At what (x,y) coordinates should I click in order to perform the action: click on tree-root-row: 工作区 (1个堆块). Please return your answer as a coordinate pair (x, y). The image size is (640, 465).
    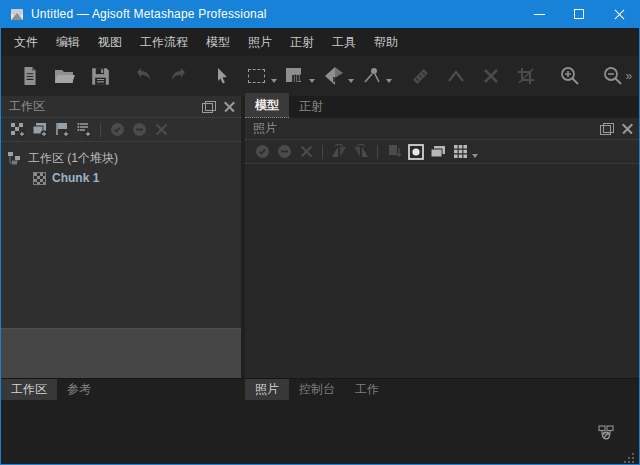
    Looking at the image, I should click on (121, 158).